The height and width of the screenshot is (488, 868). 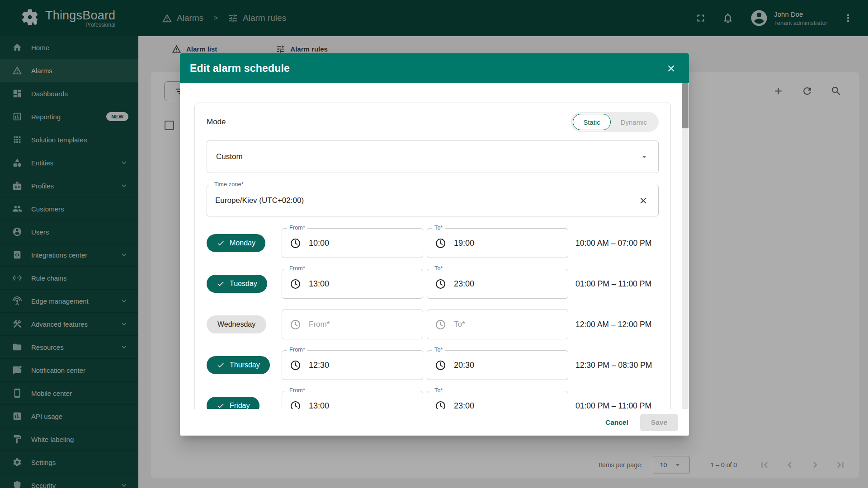 I want to click on day-chip-label: Tuesday, so click(x=243, y=284).